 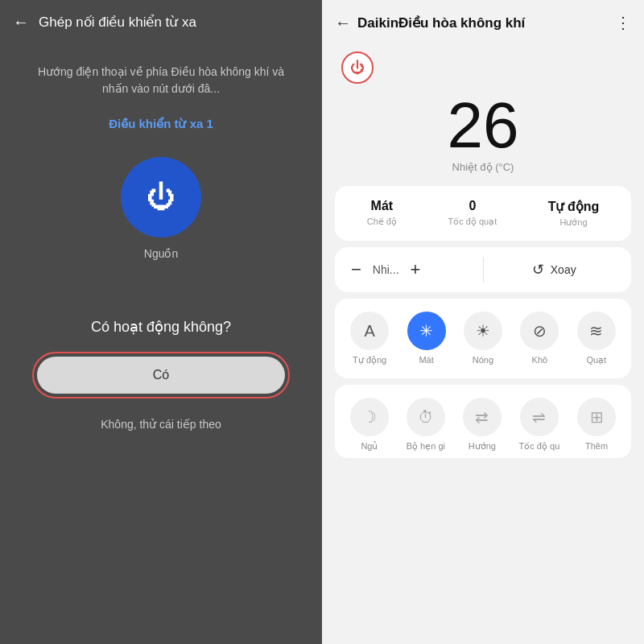 I want to click on stat-mode-label: Chế độ, so click(x=382, y=222).